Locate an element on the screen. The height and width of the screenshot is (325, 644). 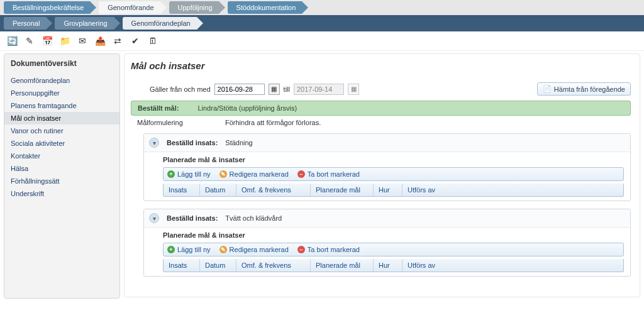
insats-value-1: Städning is located at coordinates (239, 143).